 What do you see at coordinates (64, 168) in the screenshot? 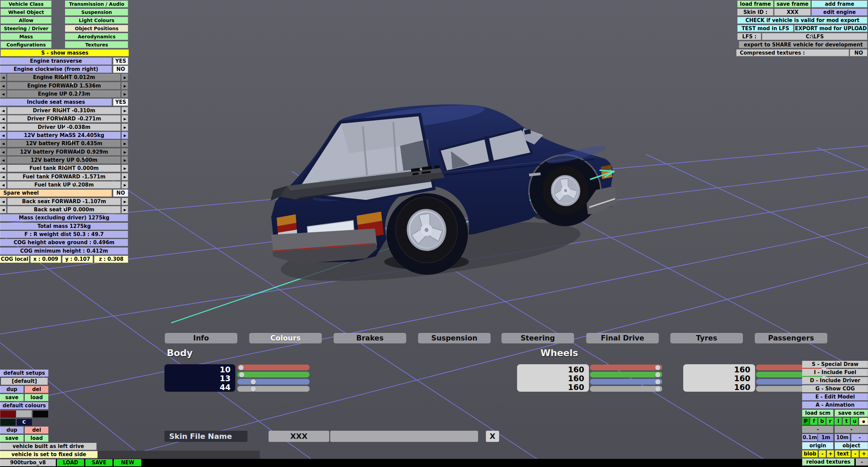
I see `fuel-right-spinner: ◀ Fuel tank RIGHT 0.000m ▶` at bounding box center [64, 168].